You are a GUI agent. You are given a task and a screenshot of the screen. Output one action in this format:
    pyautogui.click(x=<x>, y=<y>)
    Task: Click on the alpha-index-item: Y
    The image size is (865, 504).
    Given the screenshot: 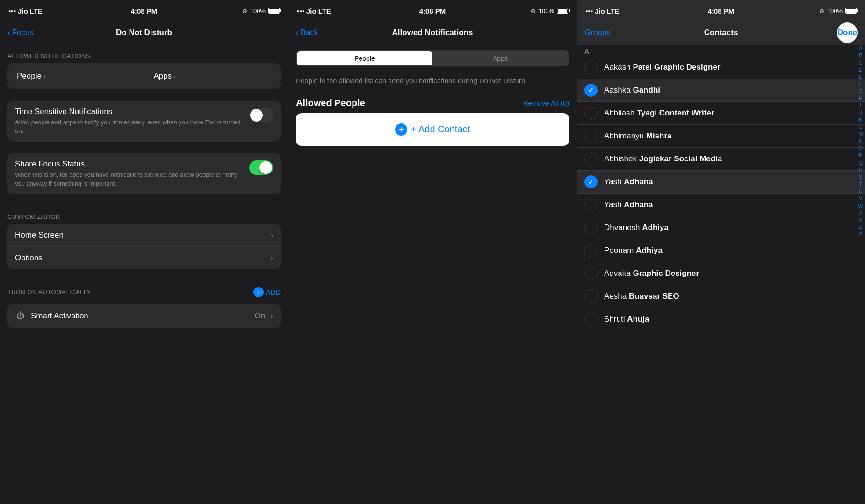 What is the action you would take?
    pyautogui.click(x=861, y=220)
    